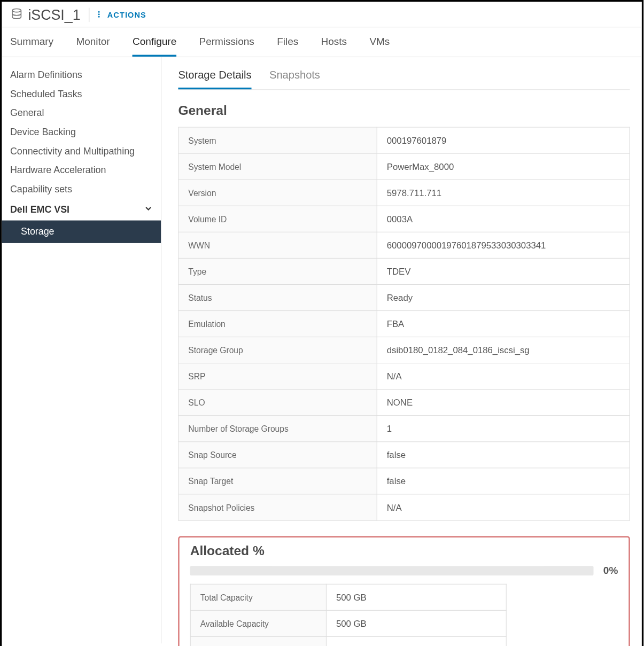 Image resolution: width=644 pixels, height=646 pixels. What do you see at coordinates (404, 192) in the screenshot?
I see `table-row: Version5978.711.711` at bounding box center [404, 192].